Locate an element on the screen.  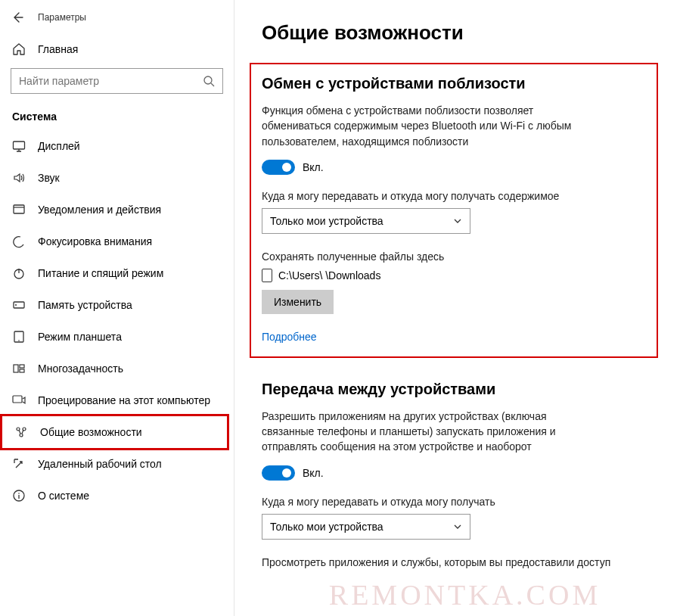
home-nav: Главная is located at coordinates (116, 49).